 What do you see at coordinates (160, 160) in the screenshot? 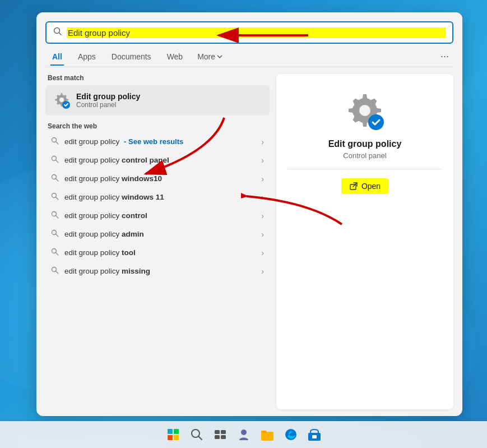
I see `result-text-2: edit group policy control panel` at bounding box center [160, 160].